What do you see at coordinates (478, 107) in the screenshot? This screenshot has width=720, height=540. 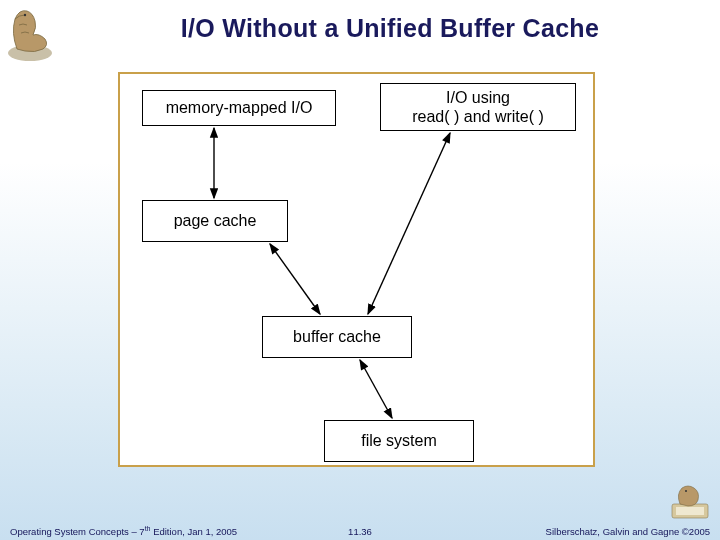 I see `box-io-read-write: I/O usingread( ) and write( )` at bounding box center [478, 107].